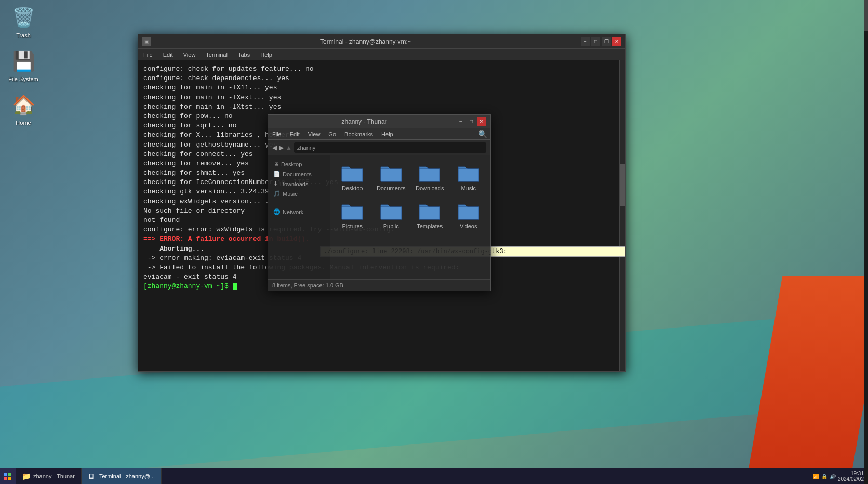 Image resolution: width=868 pixels, height=484 pixels. What do you see at coordinates (306, 148) in the screenshot?
I see `fm-path-text: zhanny` at bounding box center [306, 148].